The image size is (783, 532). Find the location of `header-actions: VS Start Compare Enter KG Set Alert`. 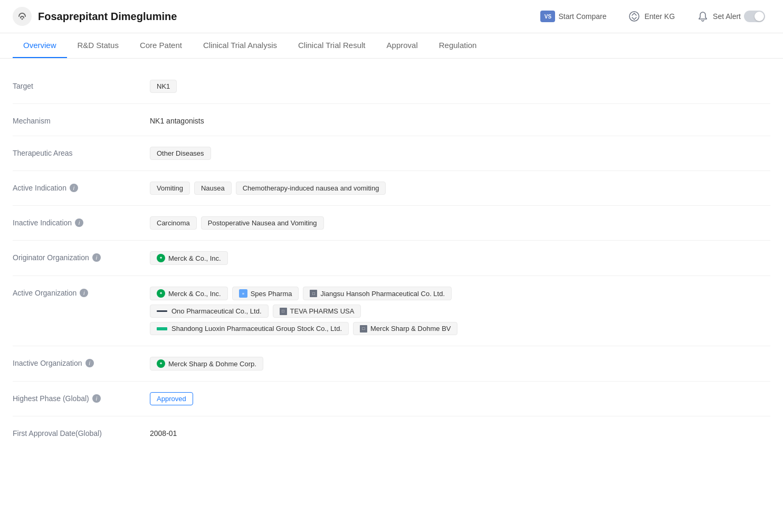

header-actions: VS Start Compare Enter KG Set Alert is located at coordinates (653, 16).